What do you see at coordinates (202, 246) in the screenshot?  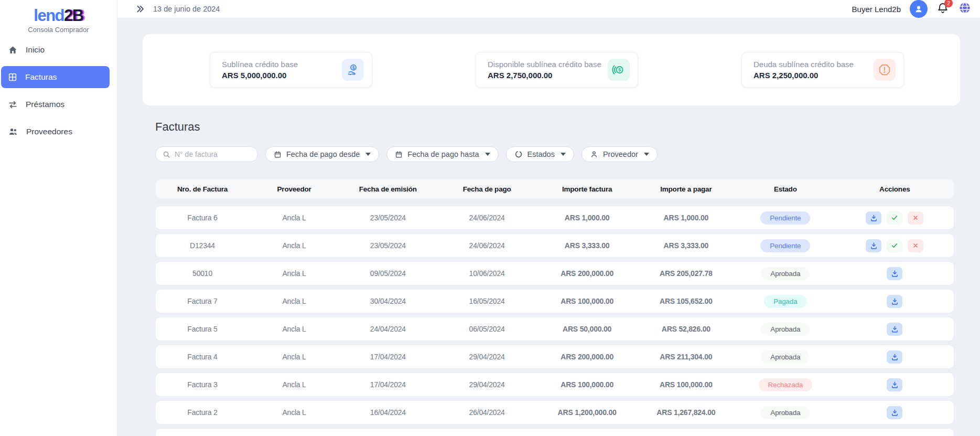 I see `cell-invoice-number: D12344` at bounding box center [202, 246].